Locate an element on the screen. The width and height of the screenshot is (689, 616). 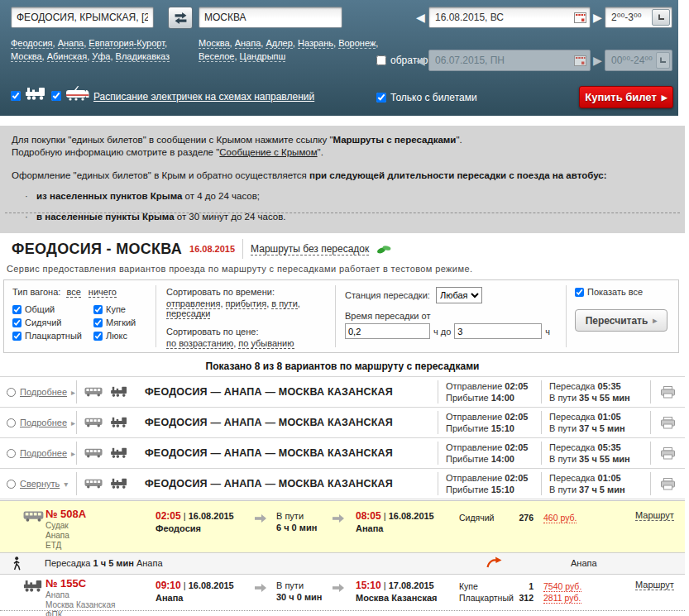
arrow-right-icon is located at coordinates (261, 518).